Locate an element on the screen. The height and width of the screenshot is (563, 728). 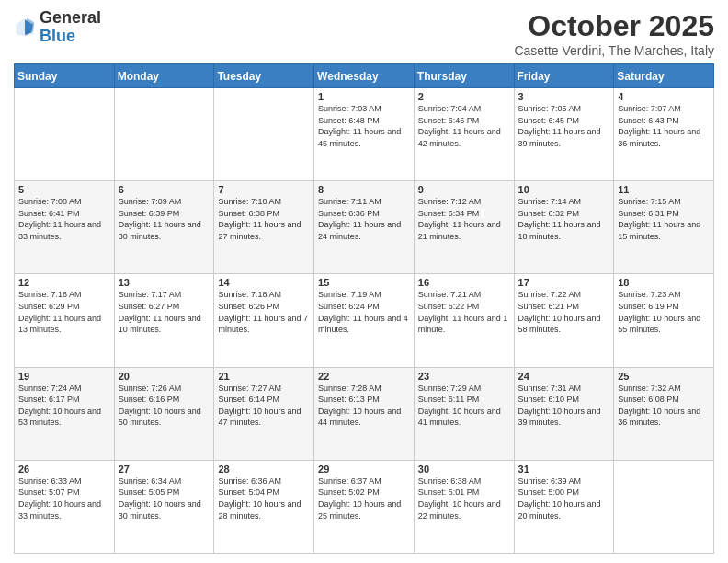
day-info: Sunrise: 7:09 AM Sunset: 6:39 PM Dayligh… is located at coordinates (165, 219).